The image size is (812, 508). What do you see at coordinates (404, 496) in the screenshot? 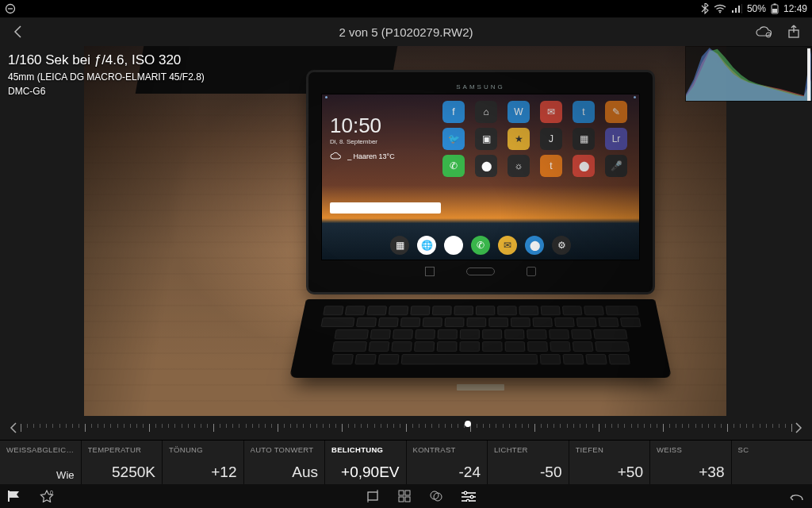
I see `presets-icon` at bounding box center [404, 496].